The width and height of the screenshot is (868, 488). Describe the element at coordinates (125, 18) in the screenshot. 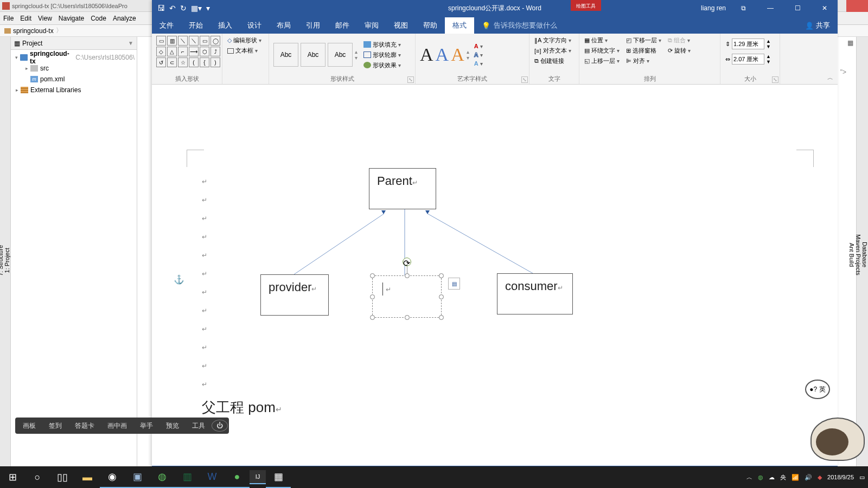

I see `menu-analyze: Analyze` at that location.